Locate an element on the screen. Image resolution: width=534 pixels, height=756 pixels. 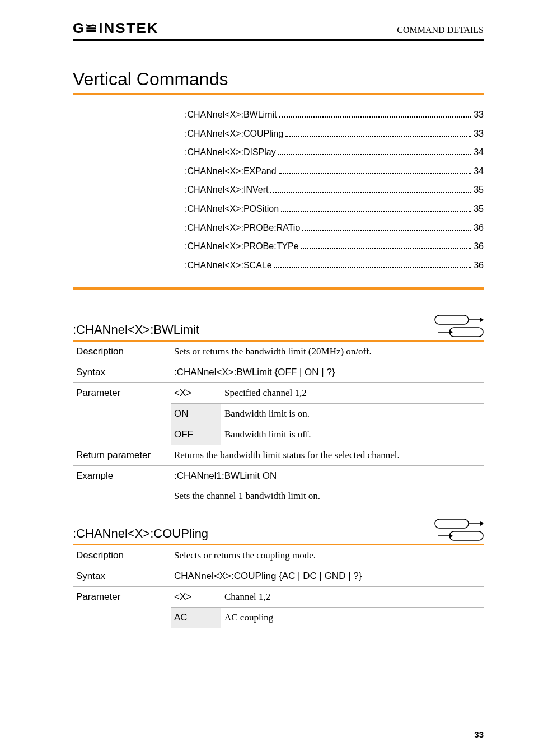
toc-entry: :CHANnel<X>:COUPling33 is located at coordinates (334, 134).